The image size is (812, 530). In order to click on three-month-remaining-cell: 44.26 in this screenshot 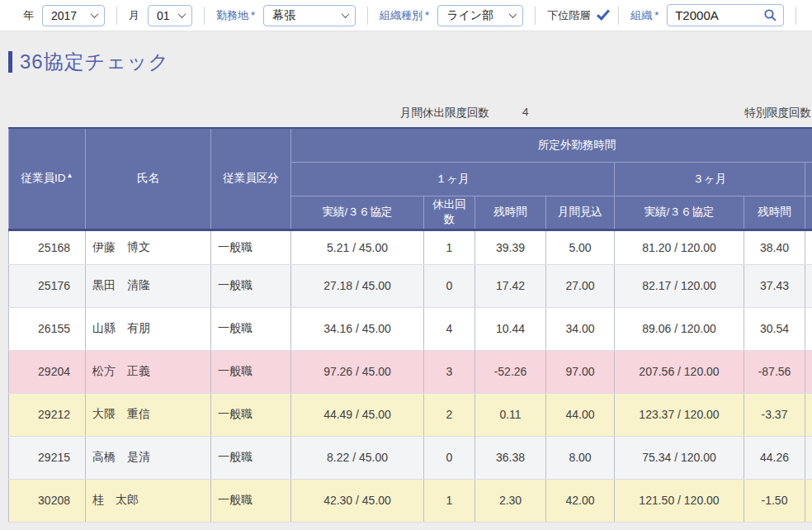, I will do `click(775, 457)`.